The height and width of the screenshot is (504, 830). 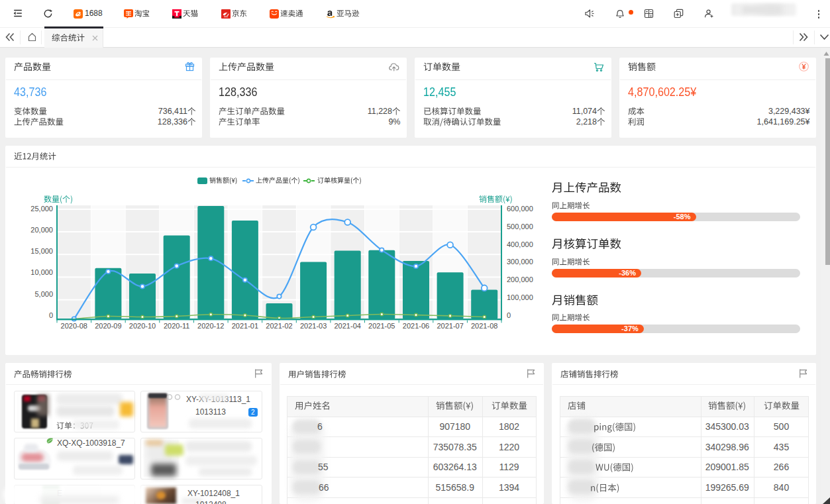 I want to click on svg-text: 2021-01, so click(x=245, y=326).